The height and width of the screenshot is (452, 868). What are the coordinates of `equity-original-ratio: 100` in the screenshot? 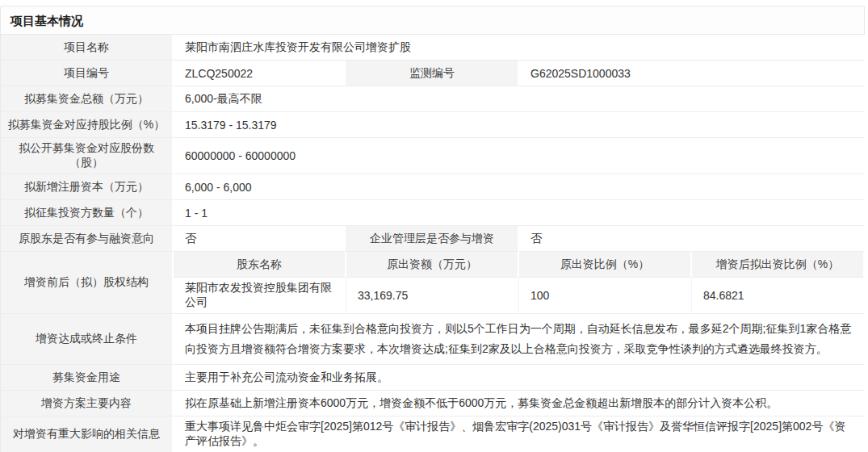 It's located at (606, 295).